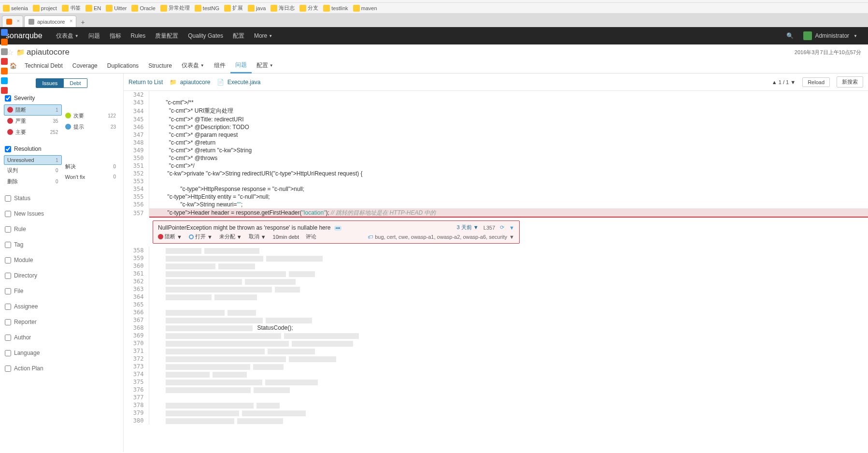 The width and height of the screenshot is (868, 453). Describe the element at coordinates (193, 66) in the screenshot. I see `tab-dashboards: 仪表盘▼` at that location.